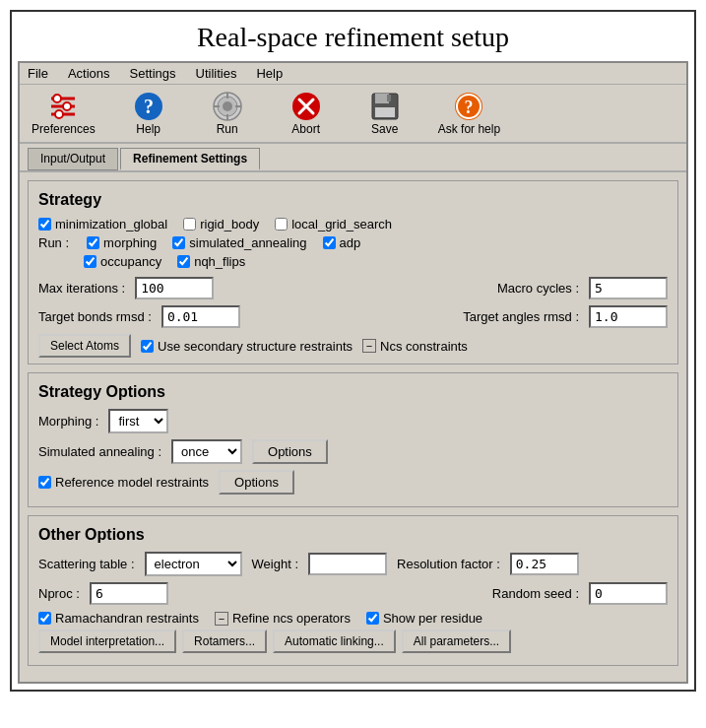  What do you see at coordinates (291, 619) in the screenshot?
I see `refine-ncs-label: Refine ncs operators` at bounding box center [291, 619].